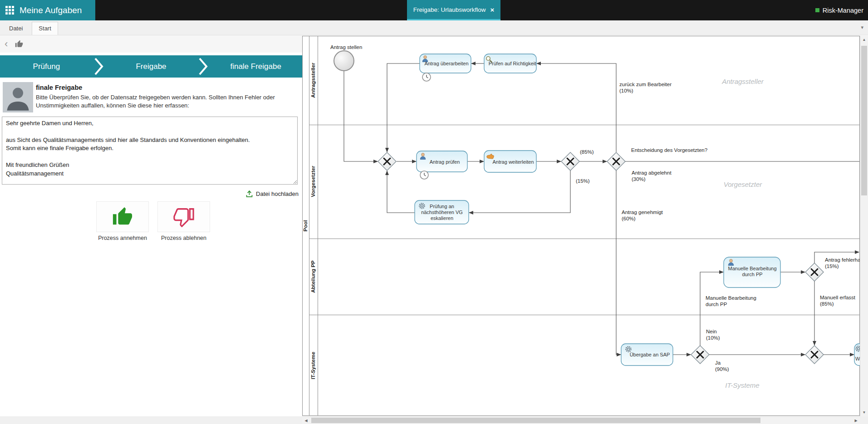 Image resolution: width=868 pixels, height=424 pixels. What do you see at coordinates (250, 194) in the screenshot?
I see `upload-icon` at bounding box center [250, 194].